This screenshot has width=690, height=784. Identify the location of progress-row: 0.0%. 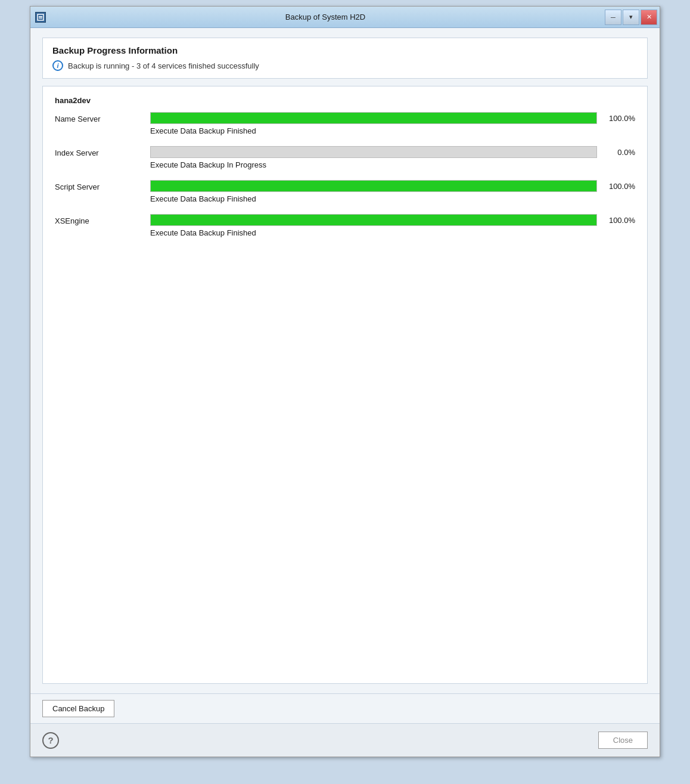
(393, 152).